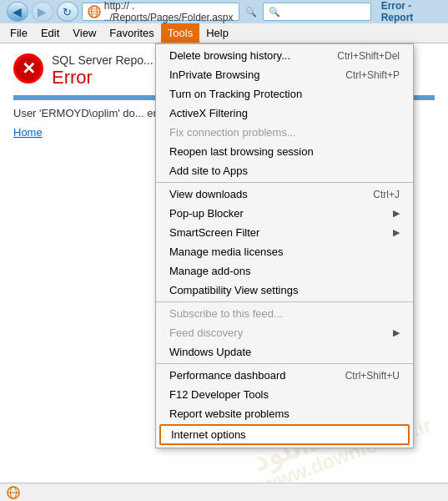  What do you see at coordinates (284, 271) in the screenshot?
I see `menu-addons: Manage add-ons` at bounding box center [284, 271].